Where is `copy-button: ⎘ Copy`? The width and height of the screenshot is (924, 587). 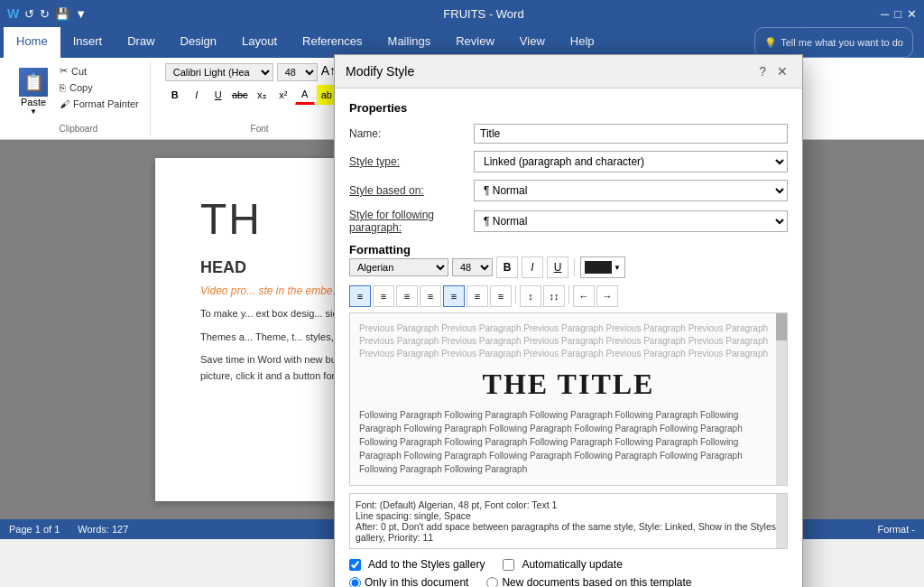
copy-button: ⎘ Copy is located at coordinates (99, 88).